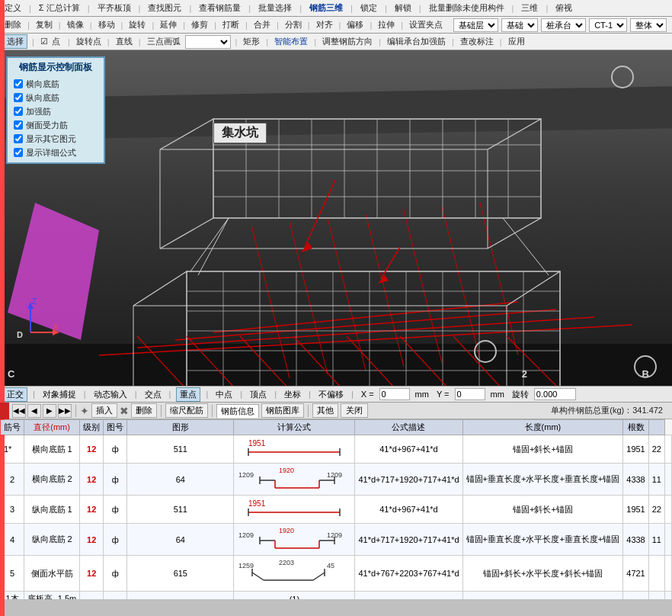 This screenshot has width=672, height=616. I want to click on menu-sum-calculate: Σ 汇总计算, so click(59, 8).